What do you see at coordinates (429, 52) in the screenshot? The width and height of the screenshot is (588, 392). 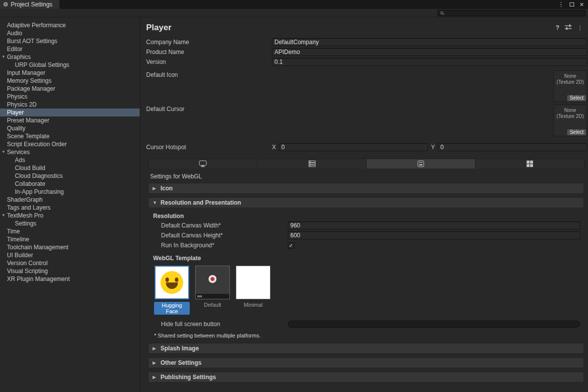 I see `product-name-field` at bounding box center [429, 52].